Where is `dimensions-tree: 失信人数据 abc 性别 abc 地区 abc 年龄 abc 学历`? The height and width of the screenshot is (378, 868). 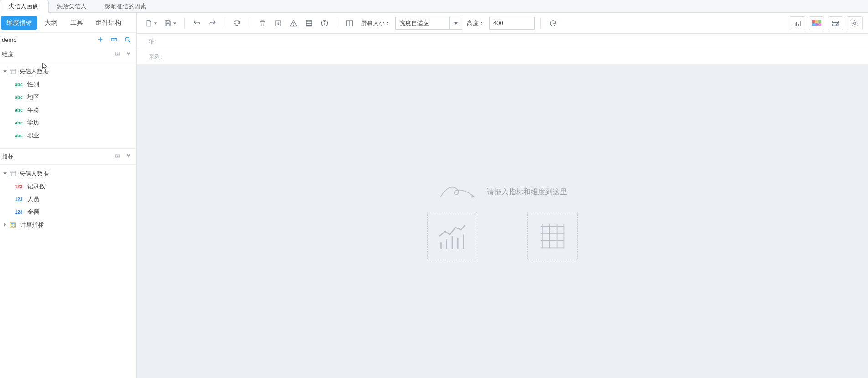
dimensions-tree: 失信人数据 abc 性别 abc 地区 abc 年龄 abc 学历 is located at coordinates (68, 105).